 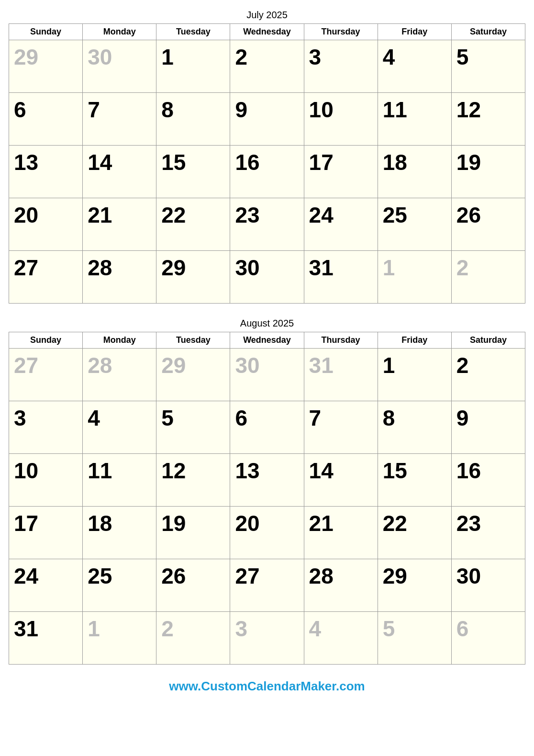 I want to click on august-header-wed: Wednesday, so click(x=267, y=340).